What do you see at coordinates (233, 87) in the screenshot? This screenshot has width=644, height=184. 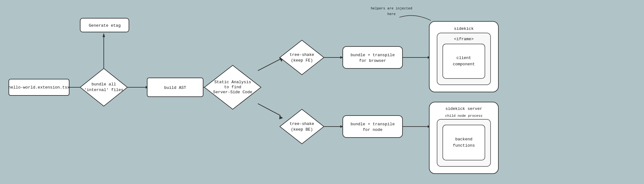 I see `static-analysis-label2: to find` at bounding box center [233, 87].